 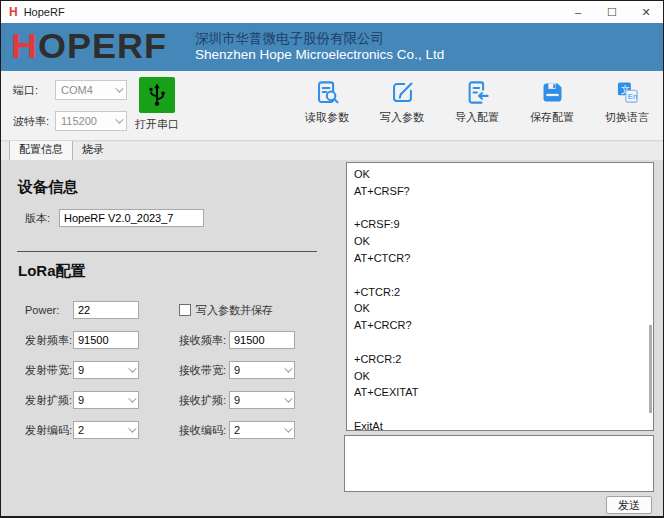 I want to click on version-row: 版本:, so click(x=182, y=218).